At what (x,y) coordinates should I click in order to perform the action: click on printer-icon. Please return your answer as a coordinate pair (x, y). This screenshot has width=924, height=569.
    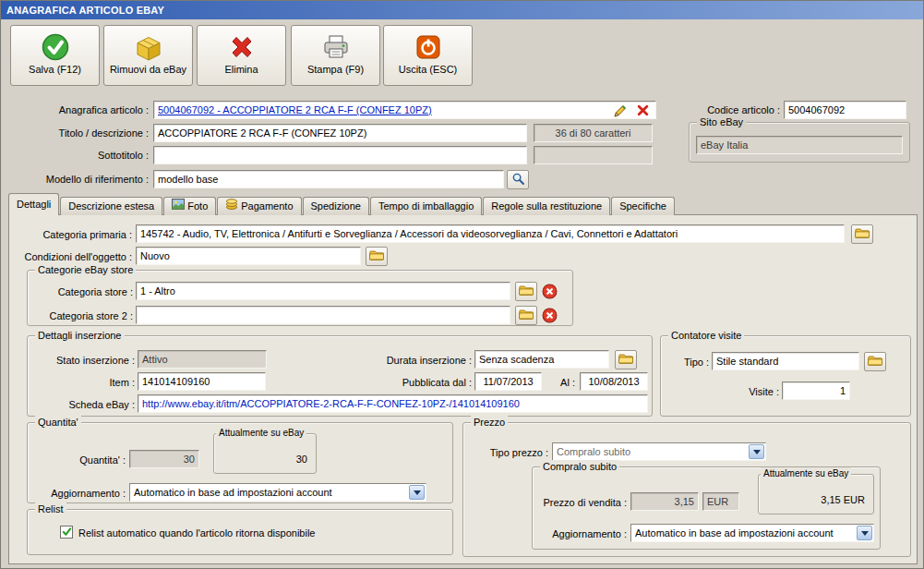
    Looking at the image, I should click on (336, 47).